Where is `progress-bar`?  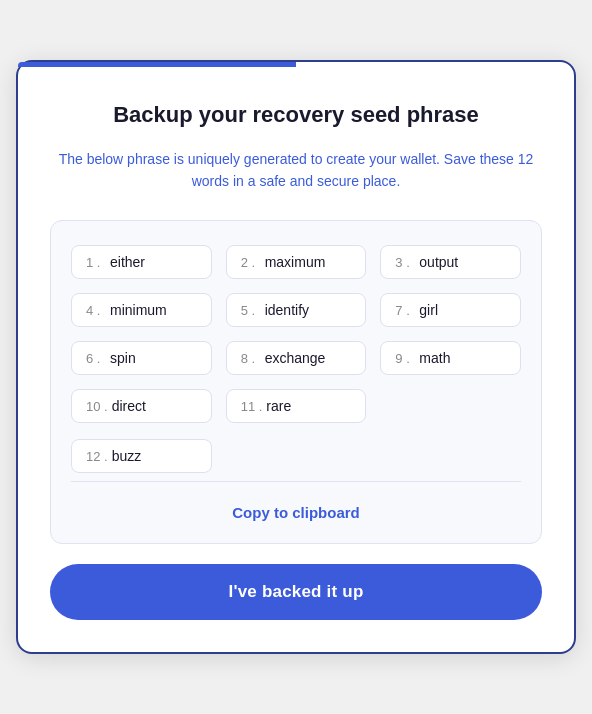
progress-bar is located at coordinates (157, 64).